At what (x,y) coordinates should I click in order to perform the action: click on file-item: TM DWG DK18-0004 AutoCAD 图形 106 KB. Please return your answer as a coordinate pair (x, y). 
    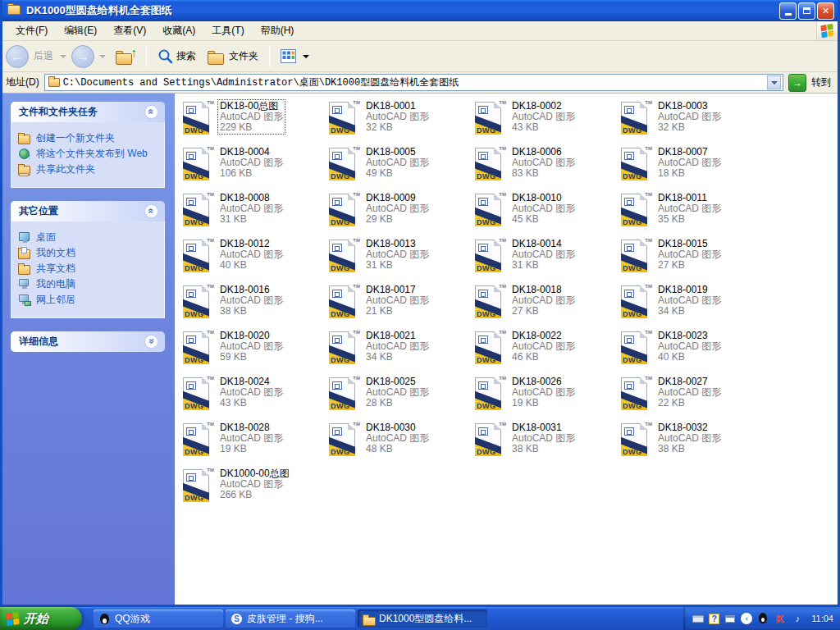
    Looking at the image, I should click on (254, 167).